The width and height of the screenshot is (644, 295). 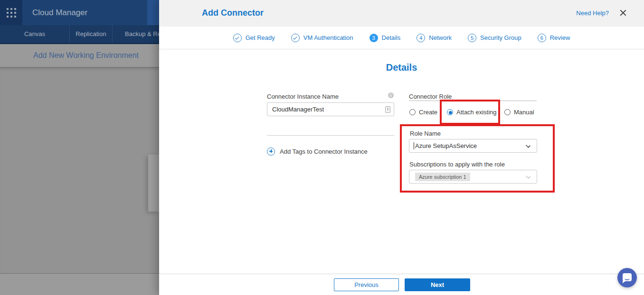 I want to click on step-label: VM Authentication, so click(x=329, y=38).